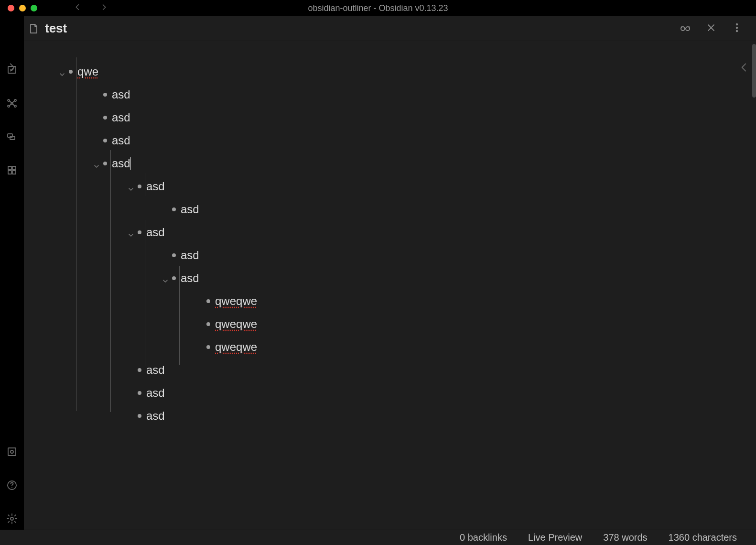 This screenshot has width=756, height=545. Describe the element at coordinates (625, 537) in the screenshot. I see `status-words: 378 words` at that location.